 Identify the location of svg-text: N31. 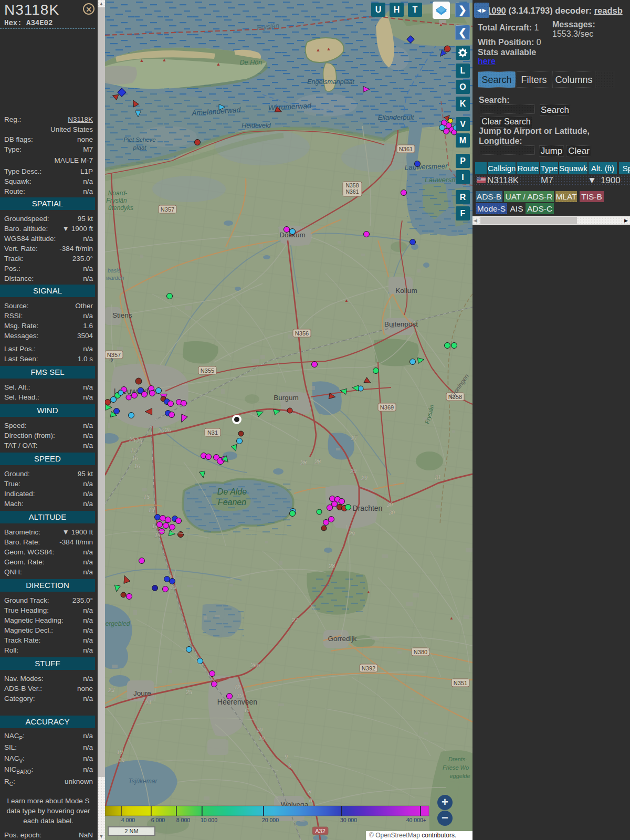
(213, 433).